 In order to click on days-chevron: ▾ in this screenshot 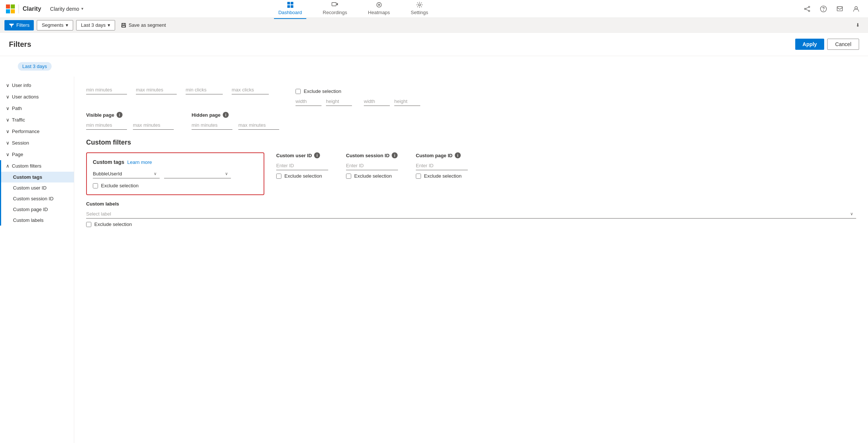, I will do `click(109, 25)`.